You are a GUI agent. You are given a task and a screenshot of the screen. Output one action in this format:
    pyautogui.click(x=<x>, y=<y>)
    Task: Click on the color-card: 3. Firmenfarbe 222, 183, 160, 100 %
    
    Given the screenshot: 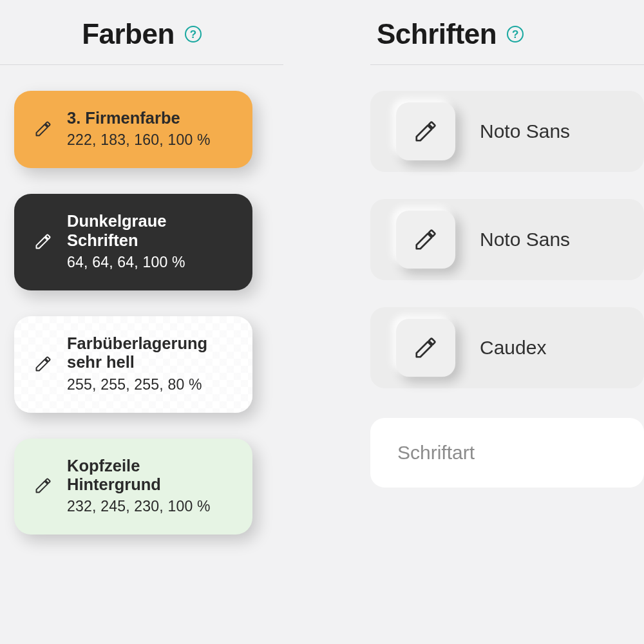 What is the action you would take?
    pyautogui.click(x=133, y=129)
    